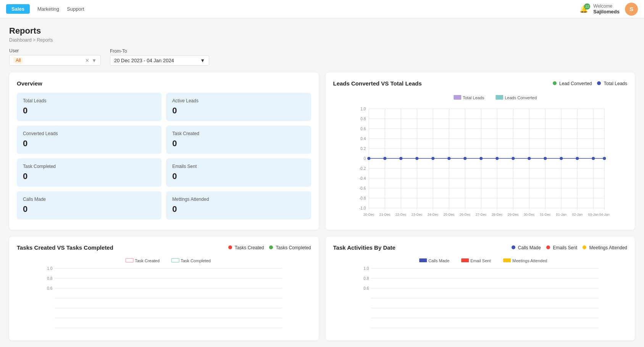 This screenshot has width=644, height=347. What do you see at coordinates (21, 40) in the screenshot?
I see `breadcrumb-home: Dashboard` at bounding box center [21, 40].